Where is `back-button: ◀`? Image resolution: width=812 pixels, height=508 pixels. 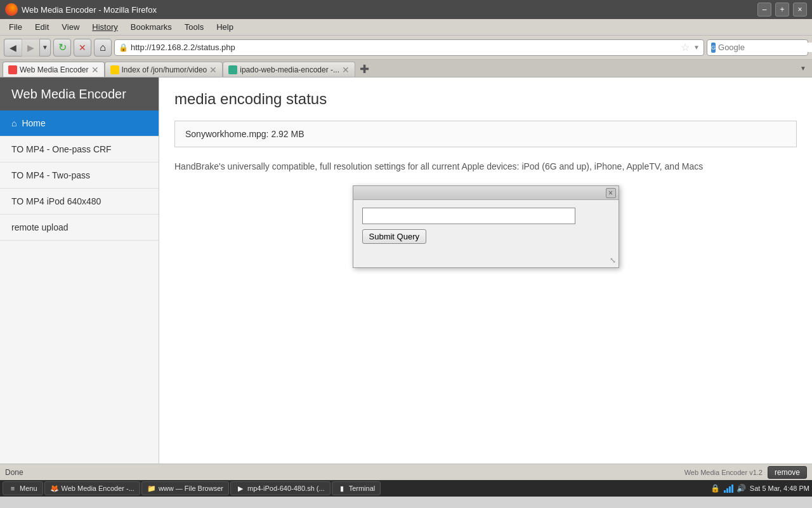 back-button: ◀ is located at coordinates (13, 48).